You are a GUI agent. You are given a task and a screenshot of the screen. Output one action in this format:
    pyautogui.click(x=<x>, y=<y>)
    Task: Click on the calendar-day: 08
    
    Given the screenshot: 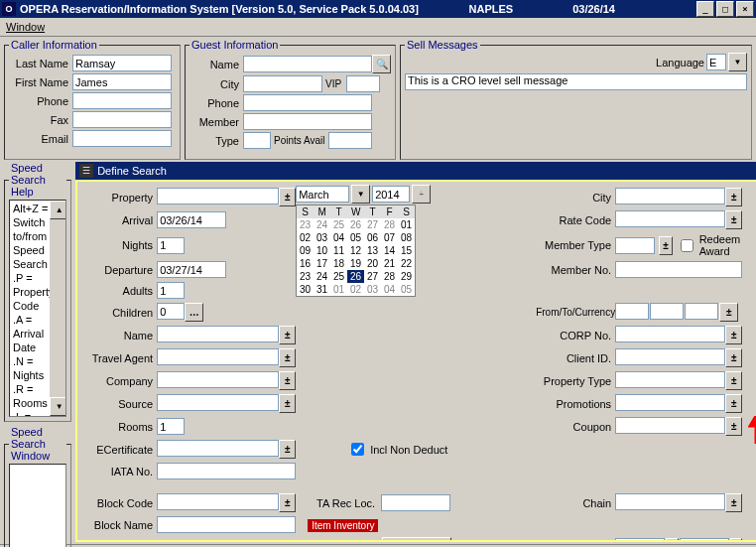 What is the action you would take?
    pyautogui.click(x=407, y=238)
    